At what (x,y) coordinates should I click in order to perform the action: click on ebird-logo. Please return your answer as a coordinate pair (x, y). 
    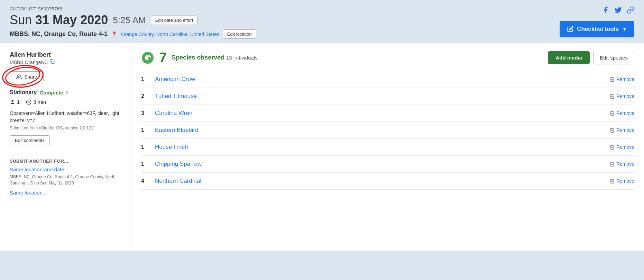
    Looking at the image, I should click on (148, 58).